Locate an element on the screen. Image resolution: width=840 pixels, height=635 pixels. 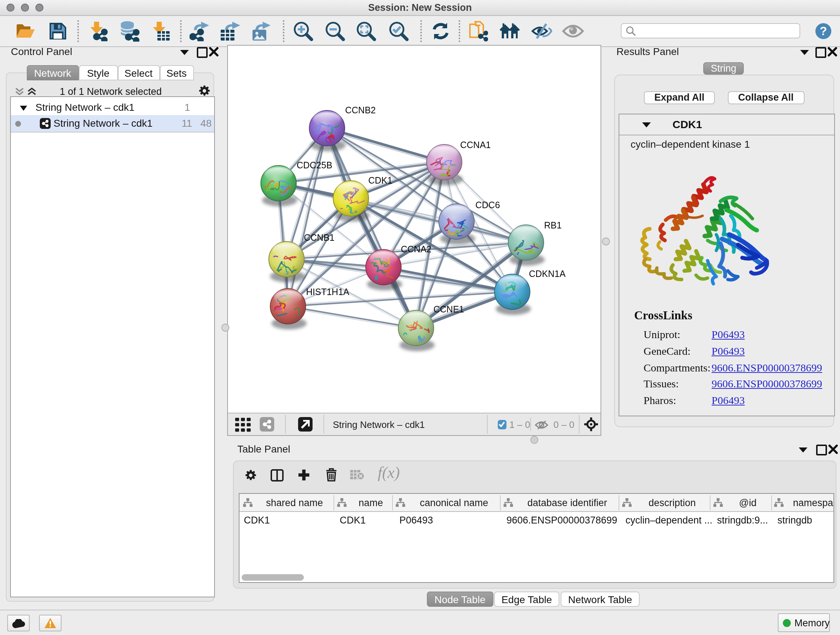
svg-text: CCNB2 is located at coordinates (361, 110).